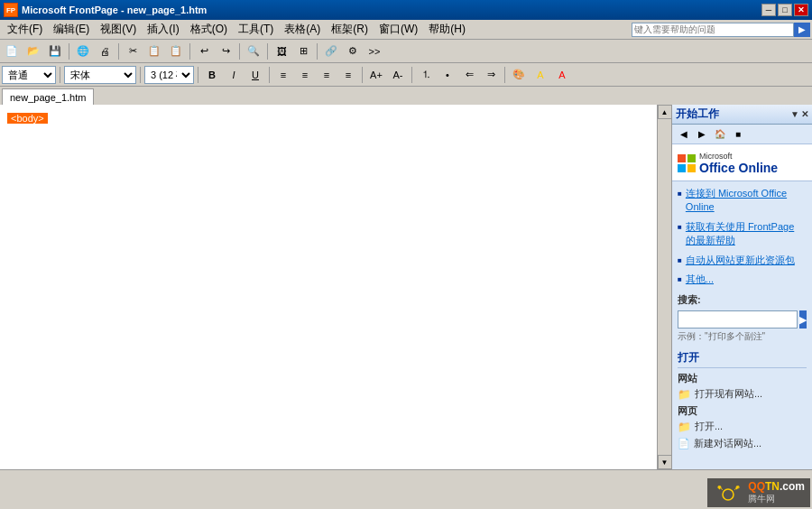  What do you see at coordinates (426, 75) in the screenshot?
I see `tb-numbering: ⒈` at bounding box center [426, 75].